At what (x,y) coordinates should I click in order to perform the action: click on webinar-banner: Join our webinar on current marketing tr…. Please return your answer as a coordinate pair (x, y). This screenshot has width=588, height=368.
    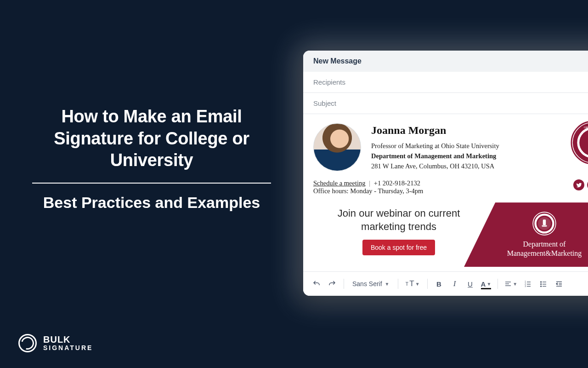
    Looking at the image, I should click on (446, 235).